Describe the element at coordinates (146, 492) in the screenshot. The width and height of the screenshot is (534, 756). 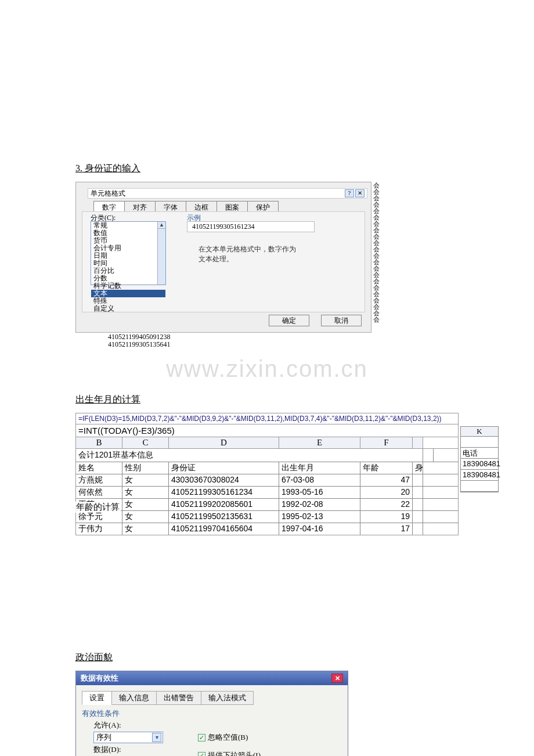
I see `r1-sex: 女` at that location.